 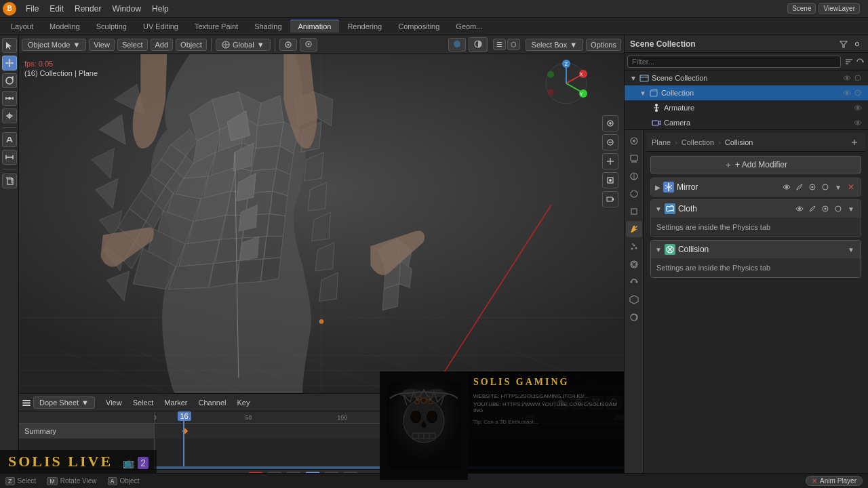 What do you see at coordinates (161, 26) in the screenshot?
I see `tab-uv-editing: UV Editing` at bounding box center [161, 26].